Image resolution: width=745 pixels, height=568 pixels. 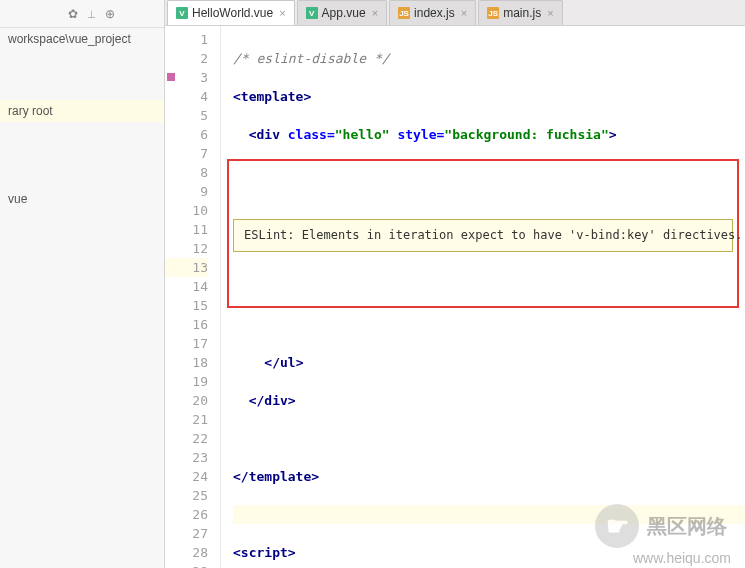 I want to click on gutter-line: 20, so click(x=186, y=400).